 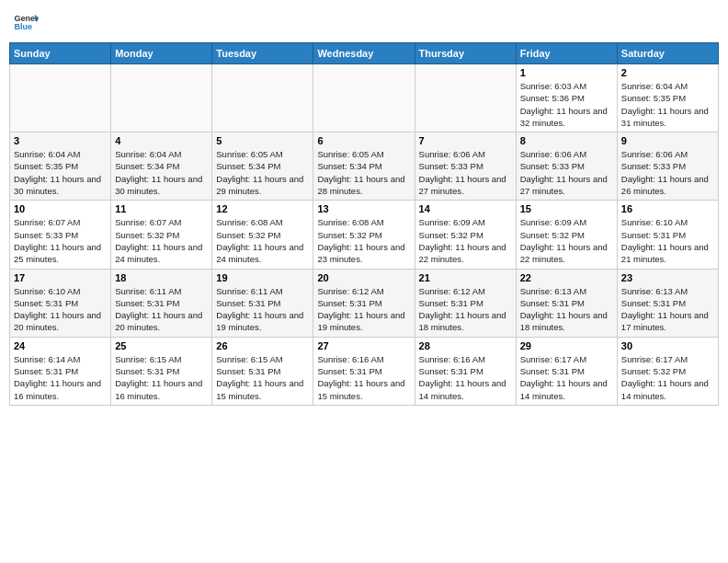 I want to click on calendar-cell: 2Sunrise: 6:04 AMSunset: 5:35 PMDaylight…, so click(x=667, y=98).